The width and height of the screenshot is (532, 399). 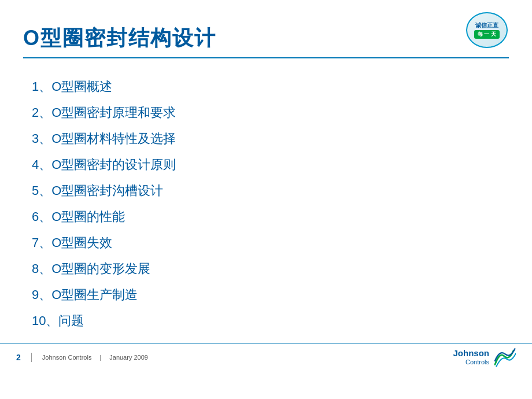 What do you see at coordinates (487, 30) in the screenshot?
I see `top-right-badge: 诚信正直 每 一 天` at bounding box center [487, 30].